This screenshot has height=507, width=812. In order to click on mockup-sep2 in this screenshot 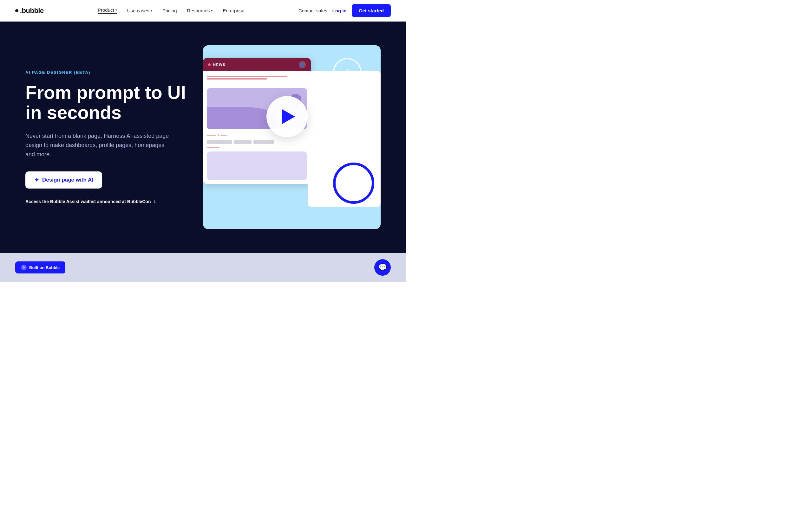, I will do `click(213, 148)`.